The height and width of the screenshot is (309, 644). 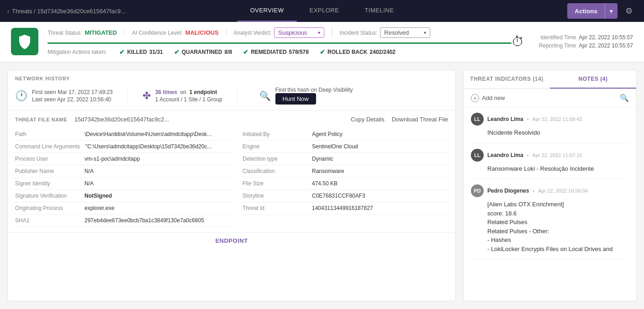 What do you see at coordinates (232, 120) in the screenshot?
I see `threat-file-header: THREAT FILE NAME 15d7342be36d20ce615647f…` at bounding box center [232, 120].